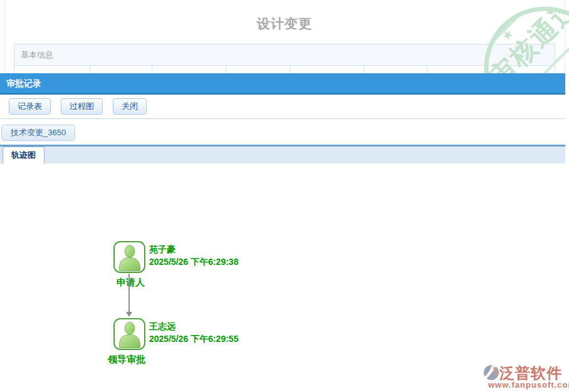 This screenshot has height=392, width=569. I want to click on flow-node-applicant-info: 苑子豪 2025/5/26 下午6:29:38, so click(194, 255).